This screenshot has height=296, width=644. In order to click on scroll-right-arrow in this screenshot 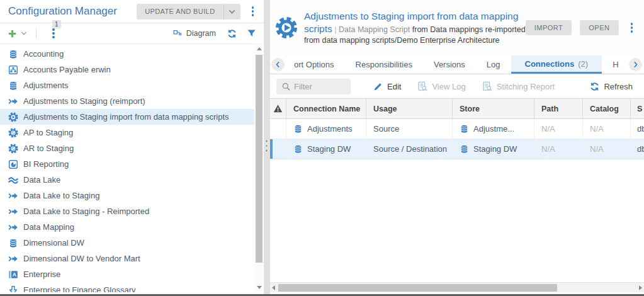, I will do `click(641, 288)`.